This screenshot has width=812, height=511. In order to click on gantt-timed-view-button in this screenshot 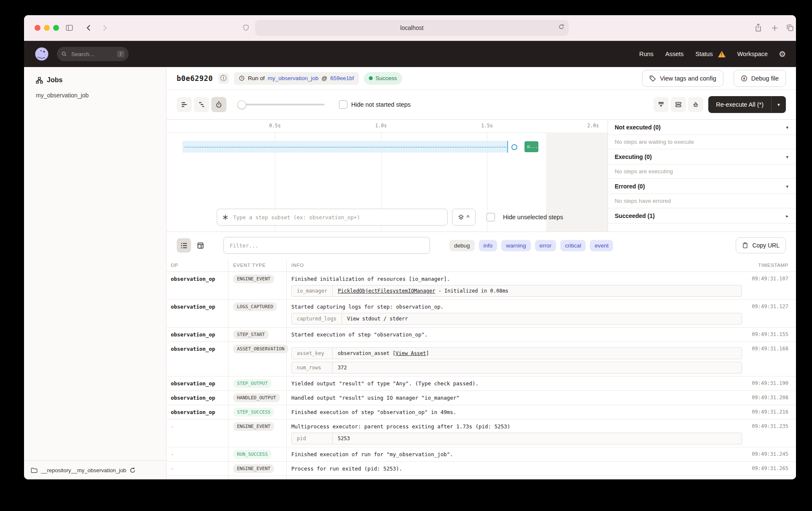, I will do `click(219, 105)`.